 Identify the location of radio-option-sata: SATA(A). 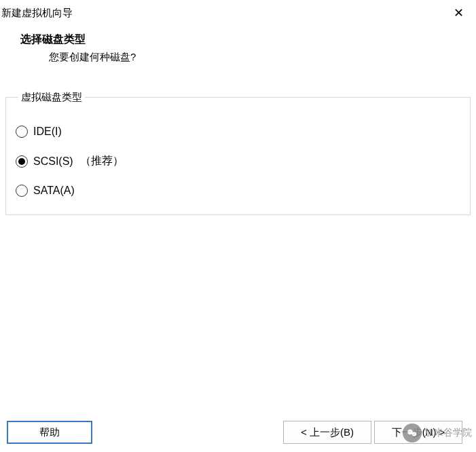
(238, 191).